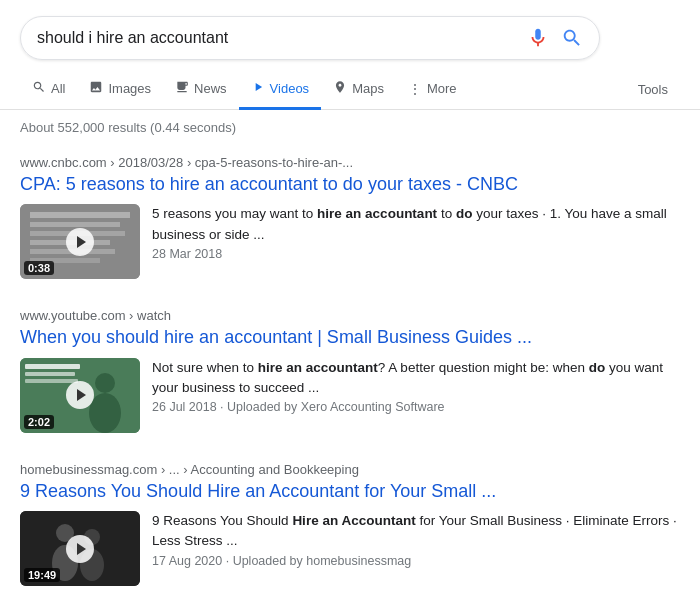  Describe the element at coordinates (416, 407) in the screenshot. I see `result-date: 26 Jul 2018 · Uploaded by Xero Accountin…` at that location.